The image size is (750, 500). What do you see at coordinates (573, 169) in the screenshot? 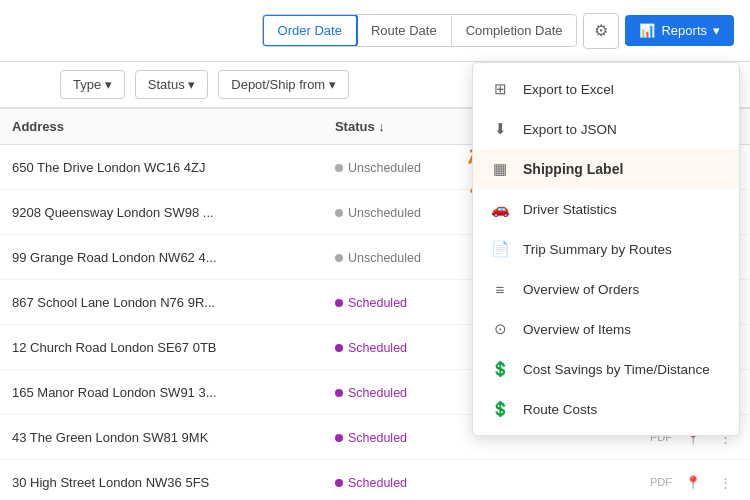
I see `dropdown-item-label: Shipping Label` at bounding box center [573, 169].